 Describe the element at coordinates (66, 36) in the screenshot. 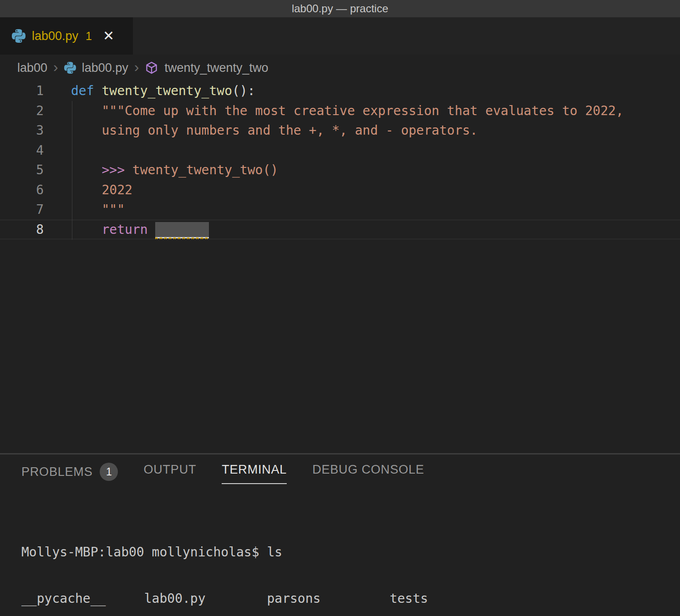

I see `tab-lab00py: lab00.py 1 ✕` at that location.